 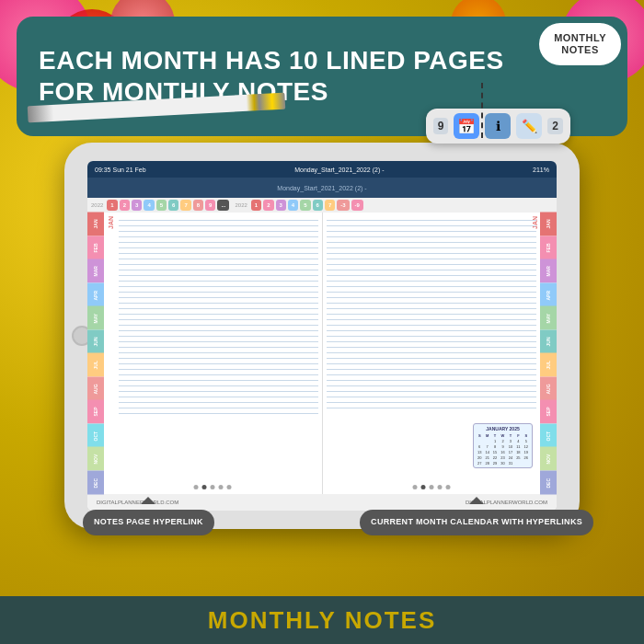 What do you see at coordinates (223, 205) in the screenshot?
I see `tab-extra: ...` at bounding box center [223, 205].